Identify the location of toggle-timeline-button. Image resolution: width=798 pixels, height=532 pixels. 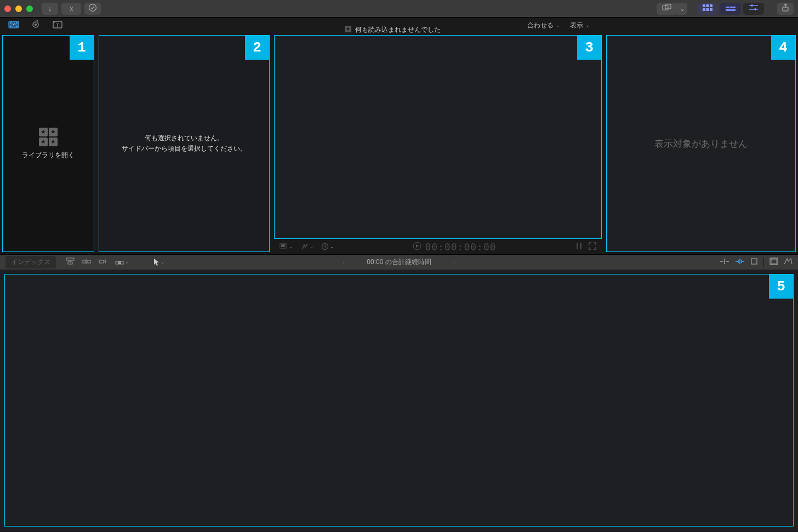
(731, 9).